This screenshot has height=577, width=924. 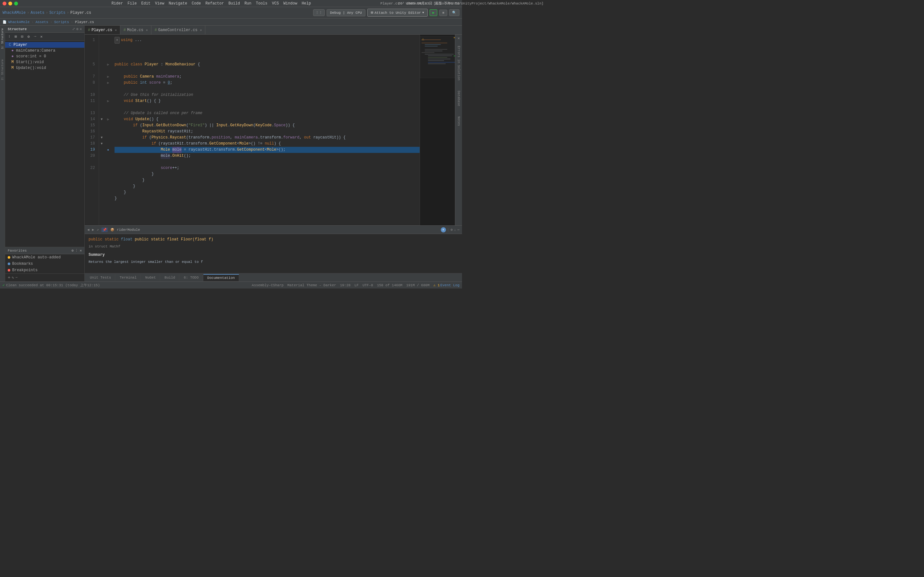 I want to click on unity-icon: ⊞, so click(x=372, y=13).